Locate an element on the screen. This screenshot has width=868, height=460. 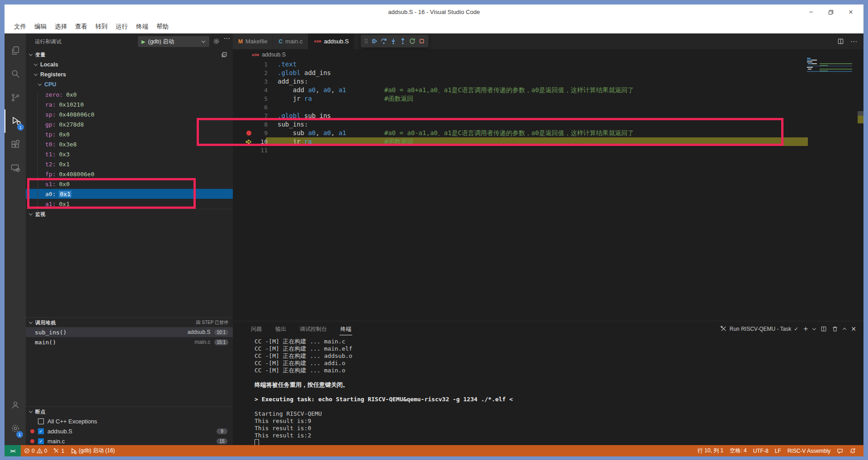
maximize-panel-icon is located at coordinates (844, 329).